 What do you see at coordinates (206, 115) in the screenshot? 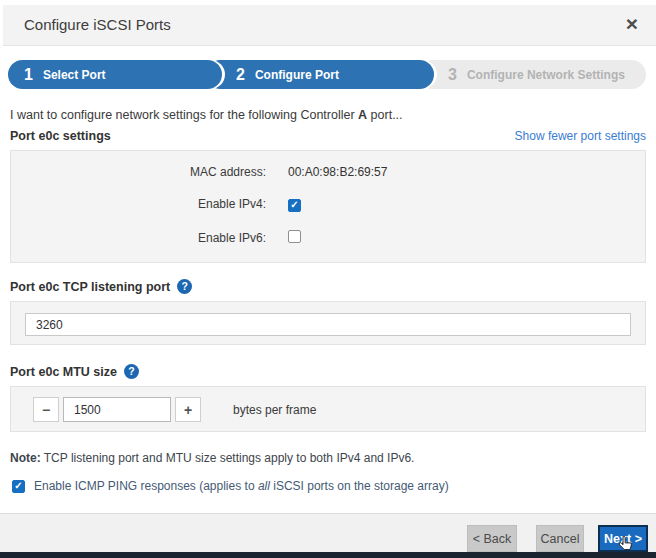
I see `intro-text: I want to configure network settings for…` at bounding box center [206, 115].